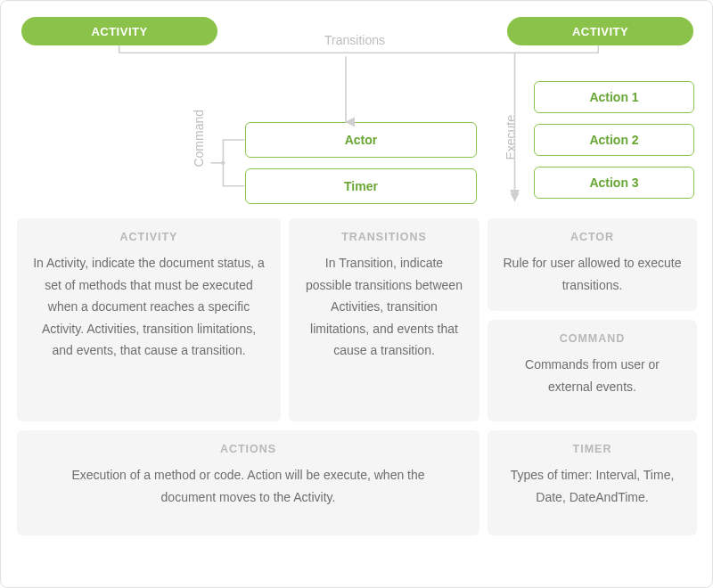  What do you see at coordinates (592, 339) in the screenshot?
I see `card-command-title: COMMAND` at bounding box center [592, 339].